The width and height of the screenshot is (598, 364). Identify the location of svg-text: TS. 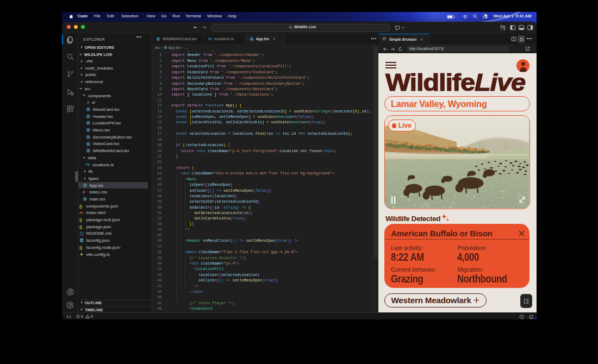
(82, 240).